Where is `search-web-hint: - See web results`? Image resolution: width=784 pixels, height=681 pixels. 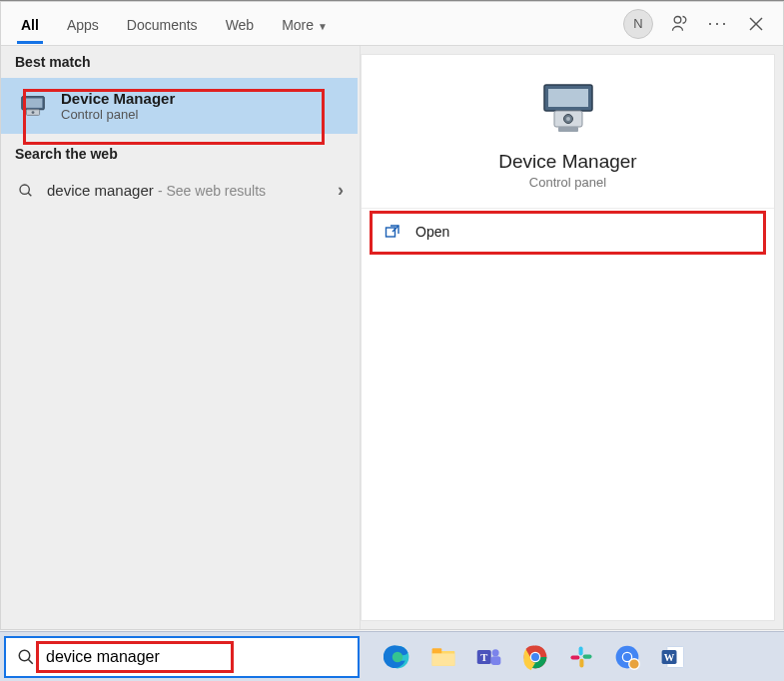 search-web-hint: - See web results is located at coordinates (212, 191).